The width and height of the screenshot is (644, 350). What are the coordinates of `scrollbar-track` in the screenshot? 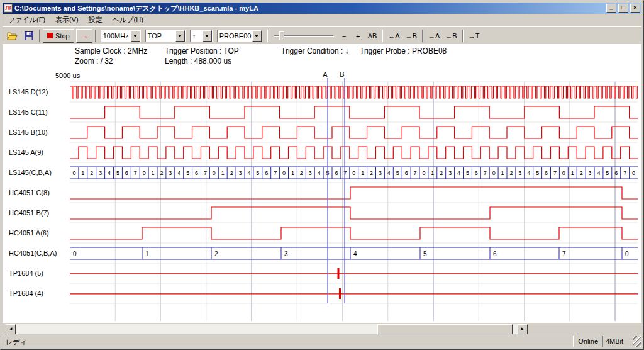 It's located at (267, 329).